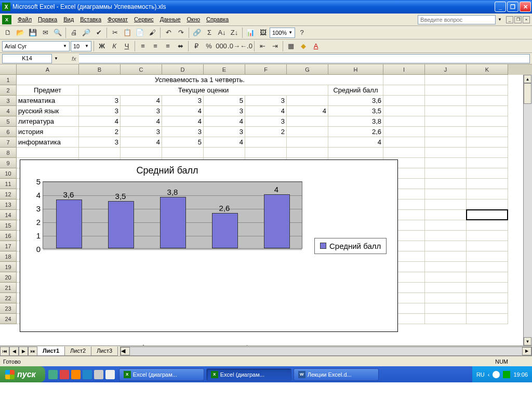  I want to click on menu-insert: Вставка, so click(90, 20).